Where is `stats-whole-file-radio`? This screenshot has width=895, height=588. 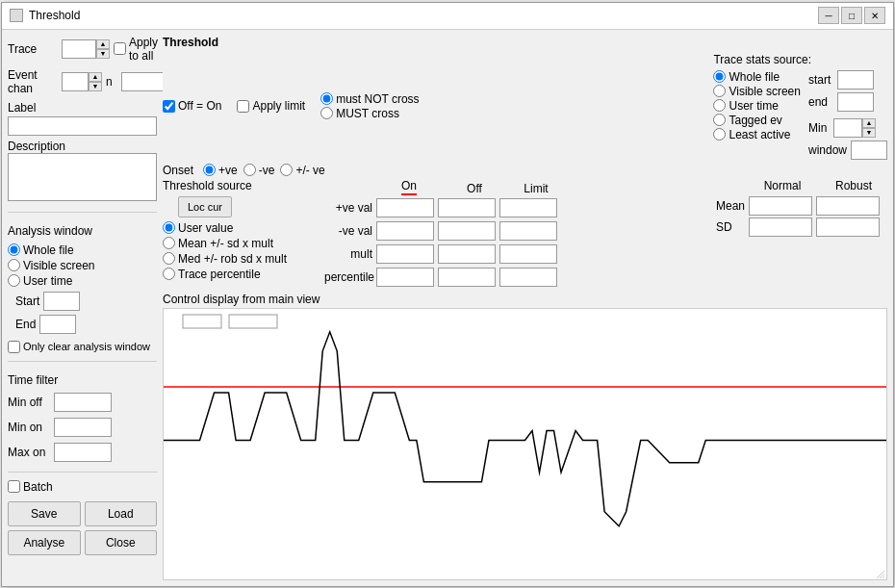
stats-whole-file-radio is located at coordinates (720, 77).